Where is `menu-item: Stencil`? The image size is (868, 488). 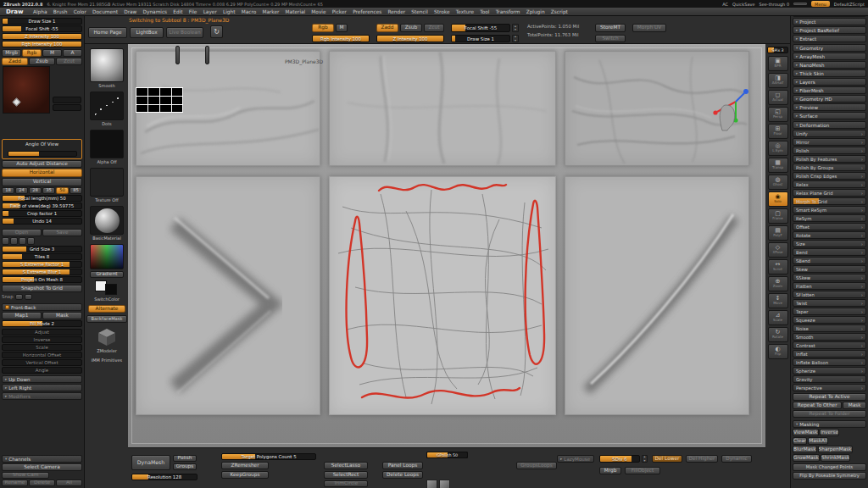 menu-item: Stencil is located at coordinates (420, 12).